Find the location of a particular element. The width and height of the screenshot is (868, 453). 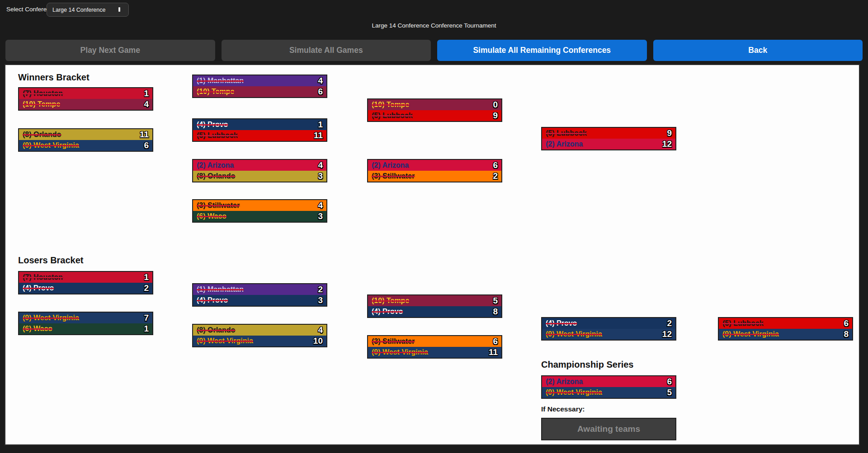

team-score: 0 is located at coordinates (495, 105).